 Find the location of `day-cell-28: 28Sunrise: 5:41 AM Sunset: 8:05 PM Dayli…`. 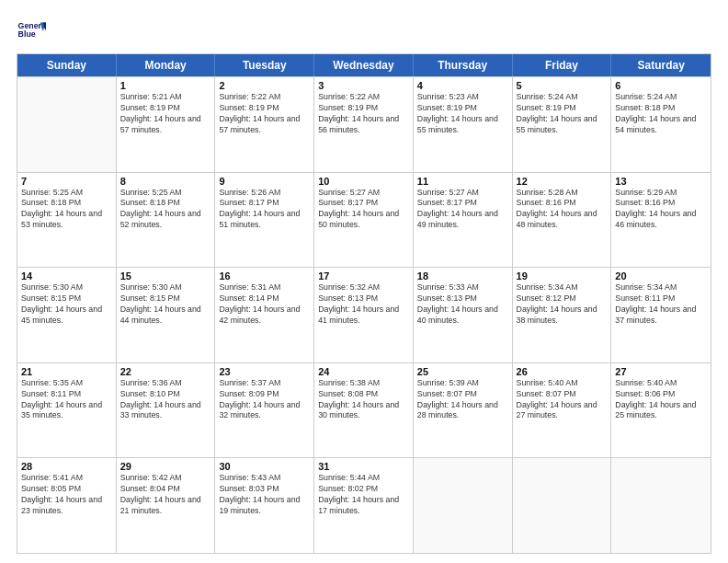

day-cell-28: 28Sunrise: 5:41 AM Sunset: 8:05 PM Dayli… is located at coordinates (67, 506).